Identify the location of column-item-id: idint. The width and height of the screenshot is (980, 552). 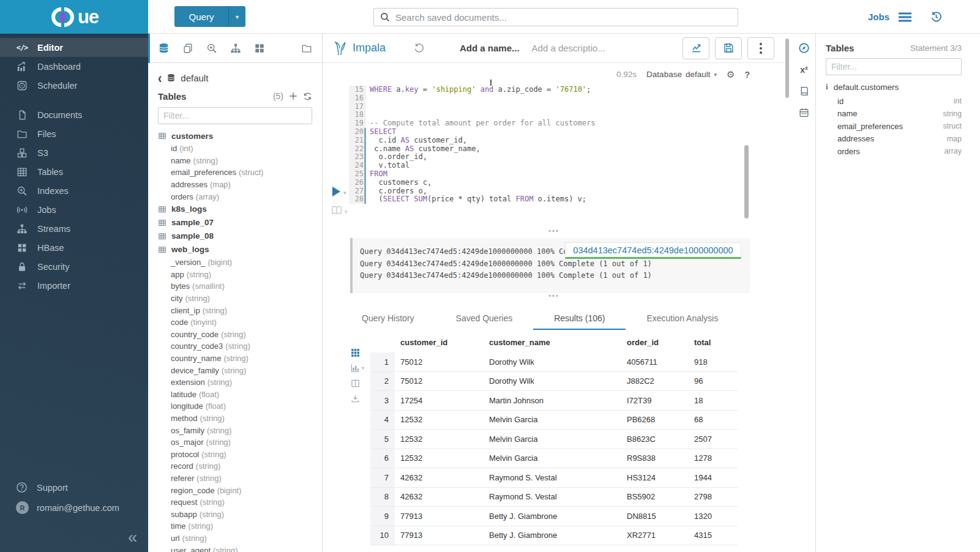
(894, 102).